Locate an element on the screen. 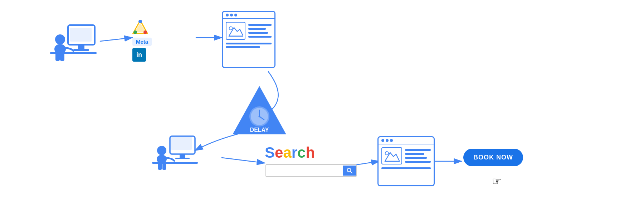  search-letter-r: r is located at coordinates (294, 153).